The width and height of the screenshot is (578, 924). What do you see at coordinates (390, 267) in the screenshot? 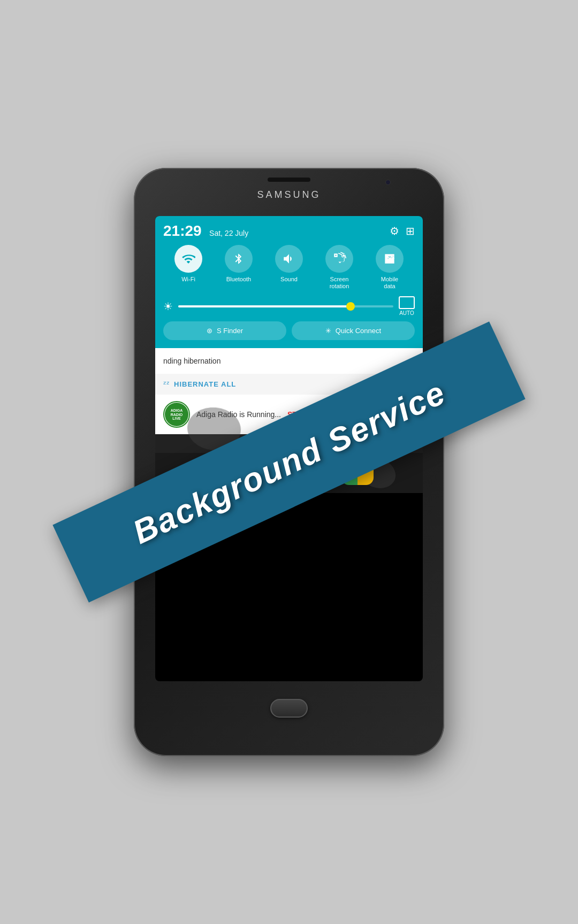
I see `mobile-data-toggle: Mobiledata` at bounding box center [390, 267].